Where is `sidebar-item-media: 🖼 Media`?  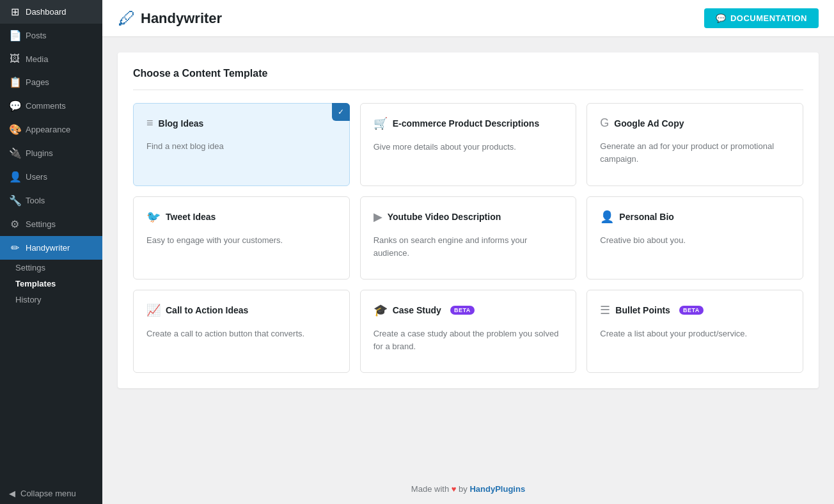
sidebar-item-media: 🖼 Media is located at coordinates (51, 59).